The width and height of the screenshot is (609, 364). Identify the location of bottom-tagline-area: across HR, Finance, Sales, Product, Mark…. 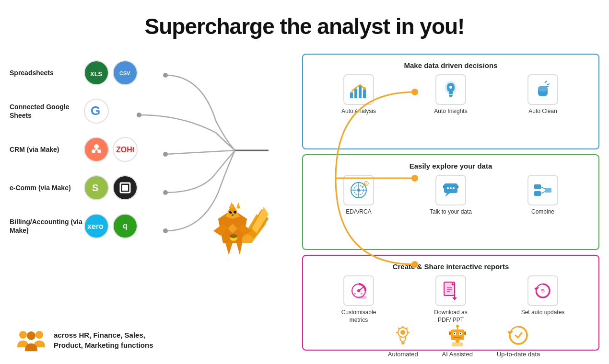
(145, 340).